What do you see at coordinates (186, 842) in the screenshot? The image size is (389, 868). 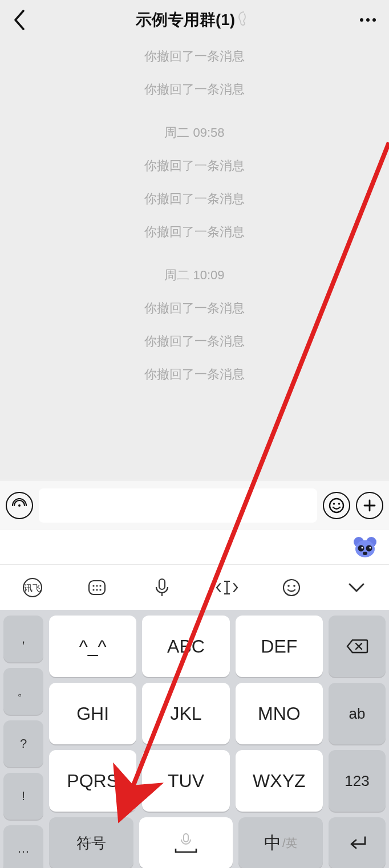 I see `key-space` at bounding box center [186, 842].